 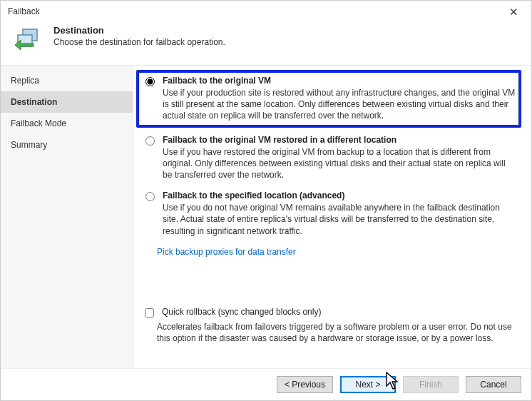 I want to click on option-failback-specified-location: Failback to the specified location (adva…, so click(x=329, y=214).